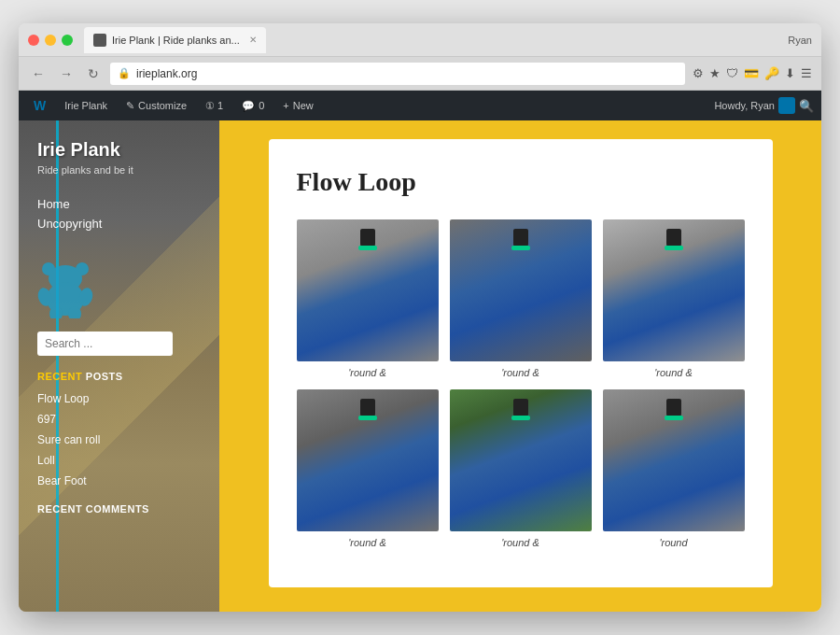  What do you see at coordinates (119, 214) in the screenshot?
I see `nav-menu: Home Uncopyright` at bounding box center [119, 214].